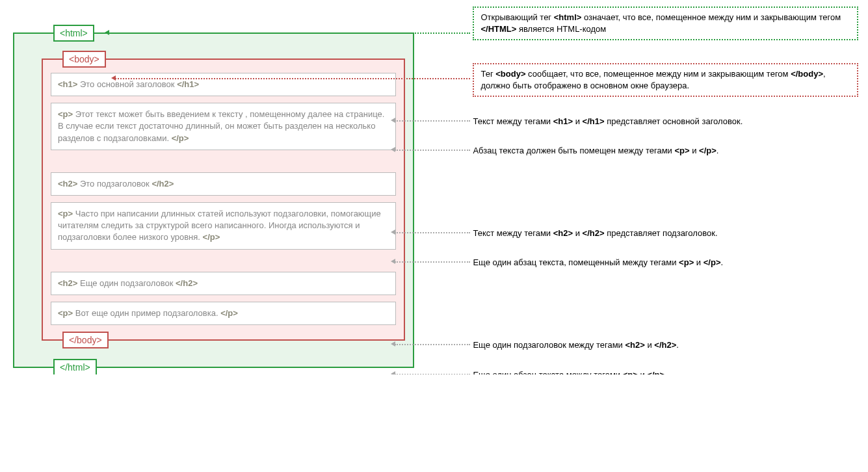  I want to click on annotation-p2: Еще один абзац текста, помещенный между …, so click(666, 263).